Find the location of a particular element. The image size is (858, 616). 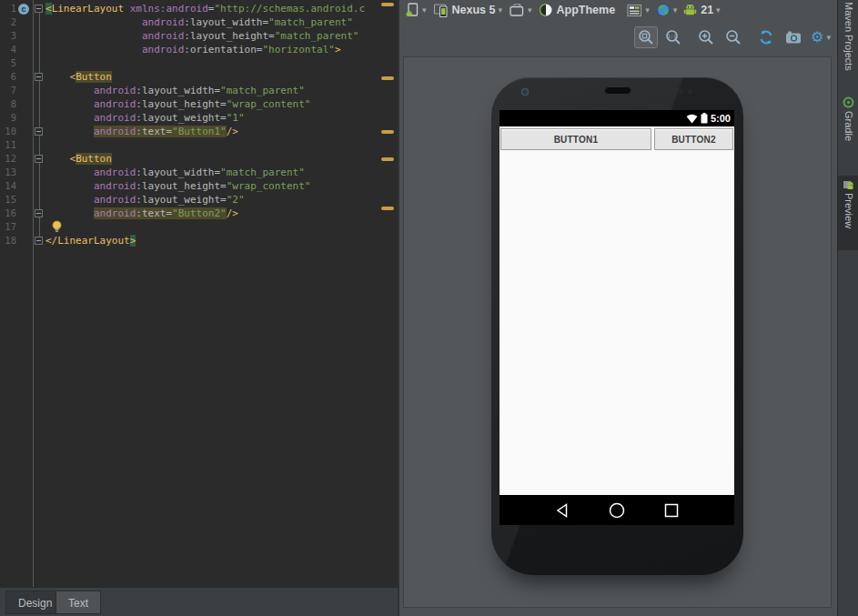

preview-config-toolbar: ▾ Nexus 5 ▾ ▾ is located at coordinates (619, 10).